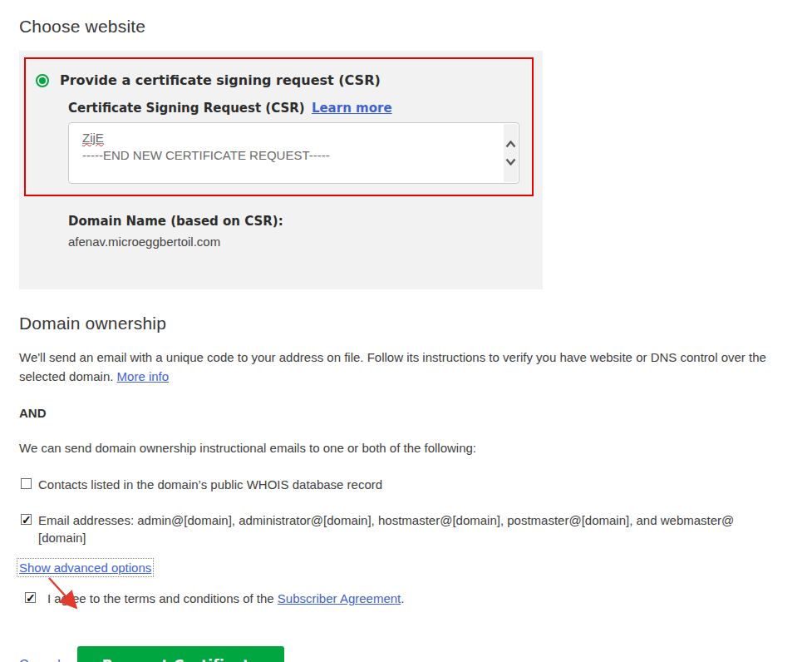 The width and height of the screenshot is (812, 662). What do you see at coordinates (407, 484) in the screenshot?
I see `whois-checkbox-row: Contacts listed in the domain’s public W…` at bounding box center [407, 484].